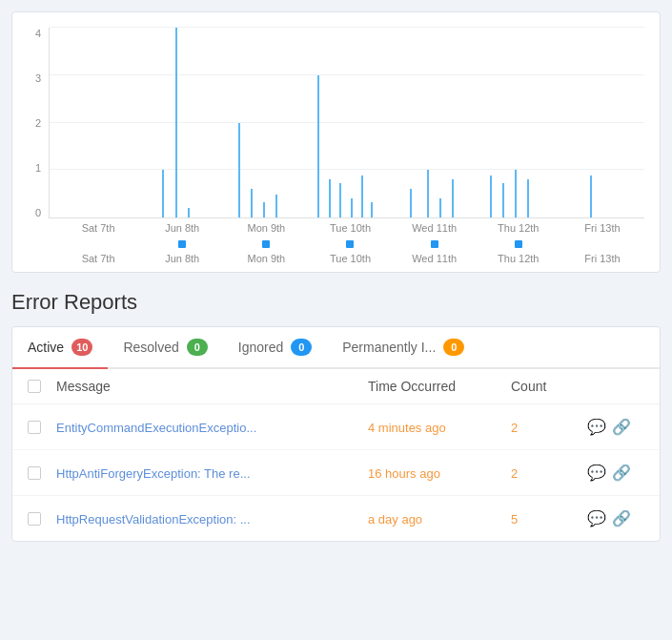 The image size is (672, 640). Describe the element at coordinates (549, 519) in the screenshot. I see `row-2-count: 5` at that location.